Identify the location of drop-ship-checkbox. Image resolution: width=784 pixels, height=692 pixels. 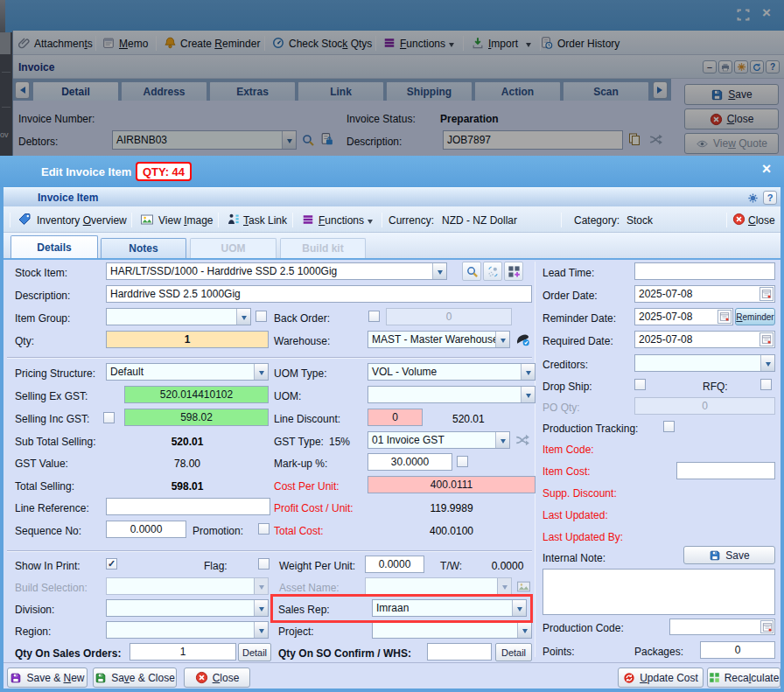
(640, 385).